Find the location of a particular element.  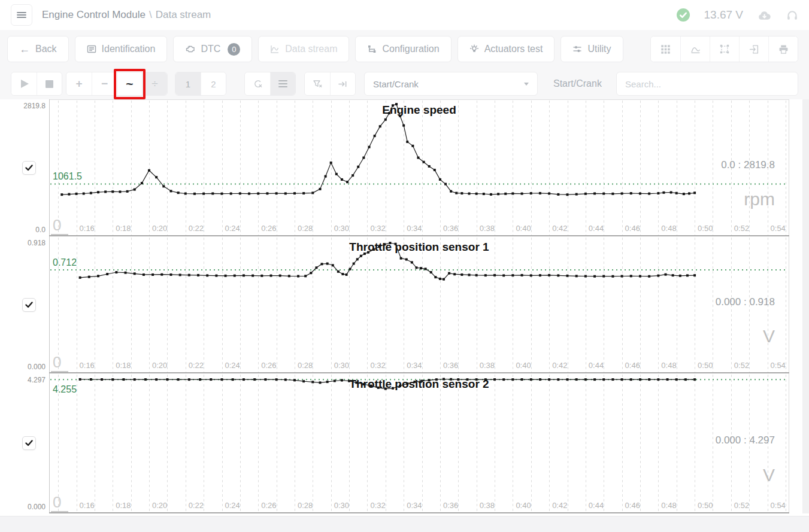

list-view-button is located at coordinates (283, 84).